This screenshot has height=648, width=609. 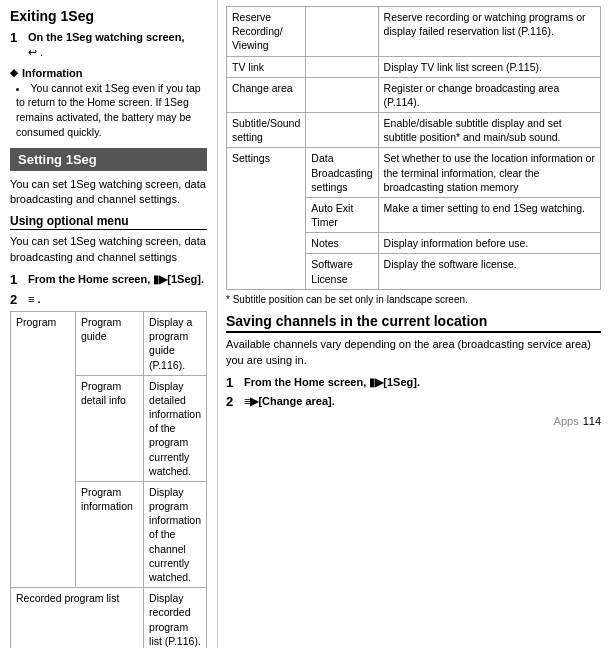 I want to click on page-number: 114, so click(x=592, y=421).